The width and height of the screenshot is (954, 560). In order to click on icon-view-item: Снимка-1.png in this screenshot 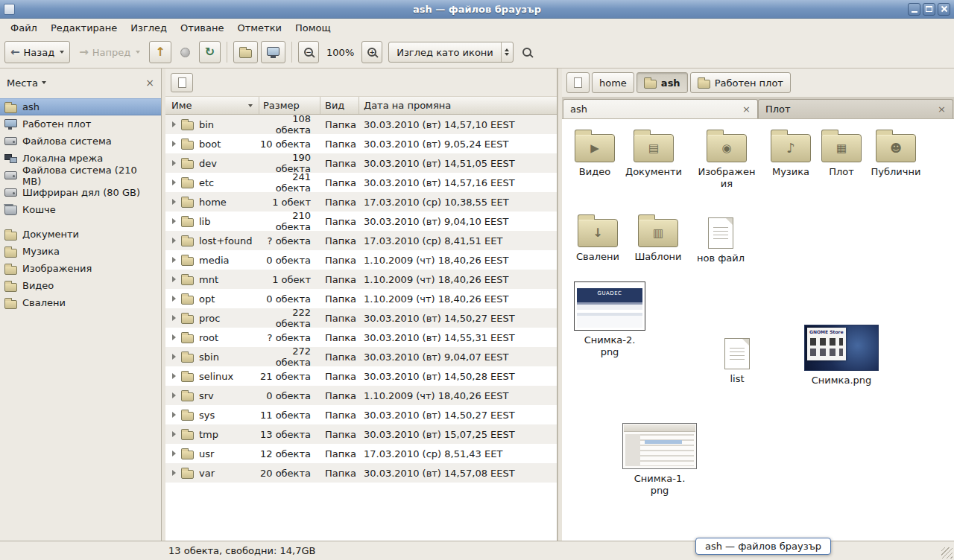, I will do `click(660, 460)`.